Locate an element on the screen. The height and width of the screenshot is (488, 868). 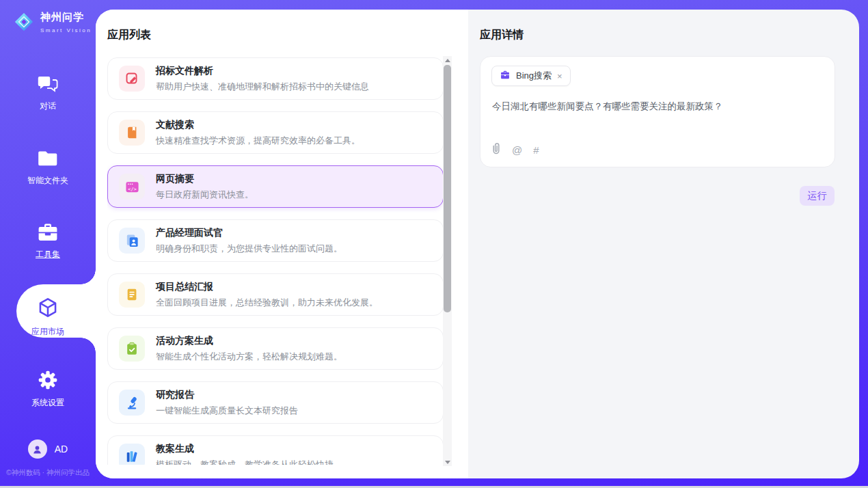
resume-icon is located at coordinates (132, 241).